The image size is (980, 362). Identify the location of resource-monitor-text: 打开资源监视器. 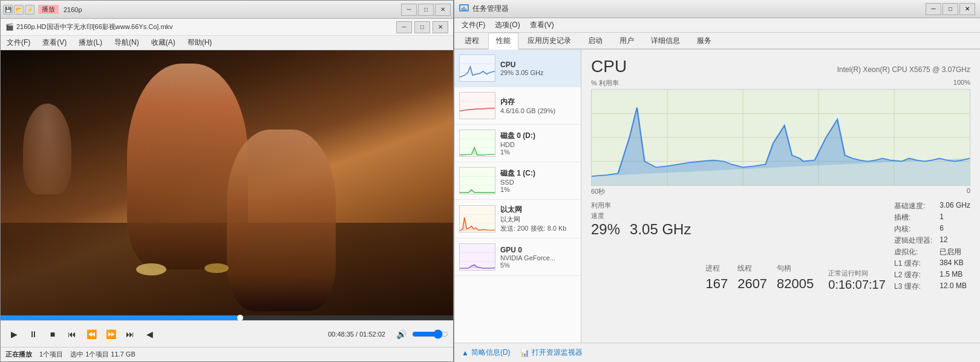
(557, 352).